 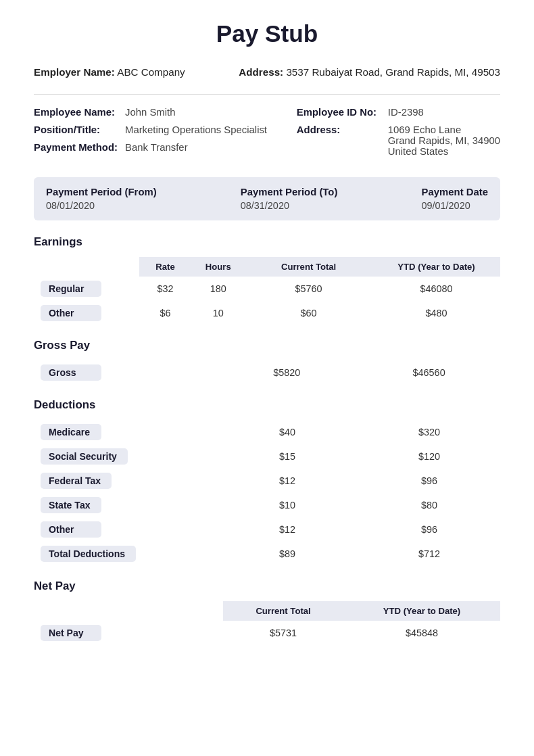 What do you see at coordinates (267, 346) in the screenshot?
I see `gross-pay-section-title: Gross Pay` at bounding box center [267, 346].